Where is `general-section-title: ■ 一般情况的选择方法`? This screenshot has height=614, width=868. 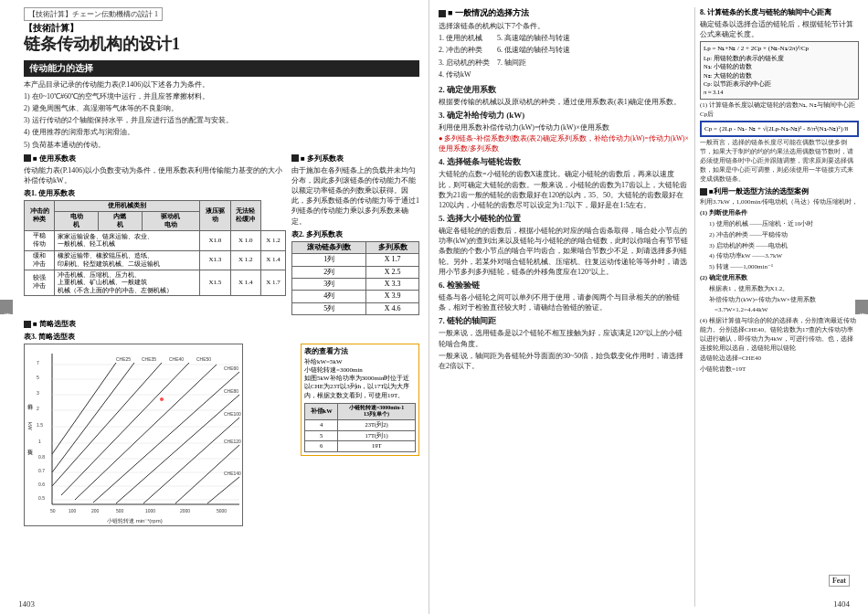
general-section-title: ■ 一般情况的选择方法 is located at coordinates (488, 13).